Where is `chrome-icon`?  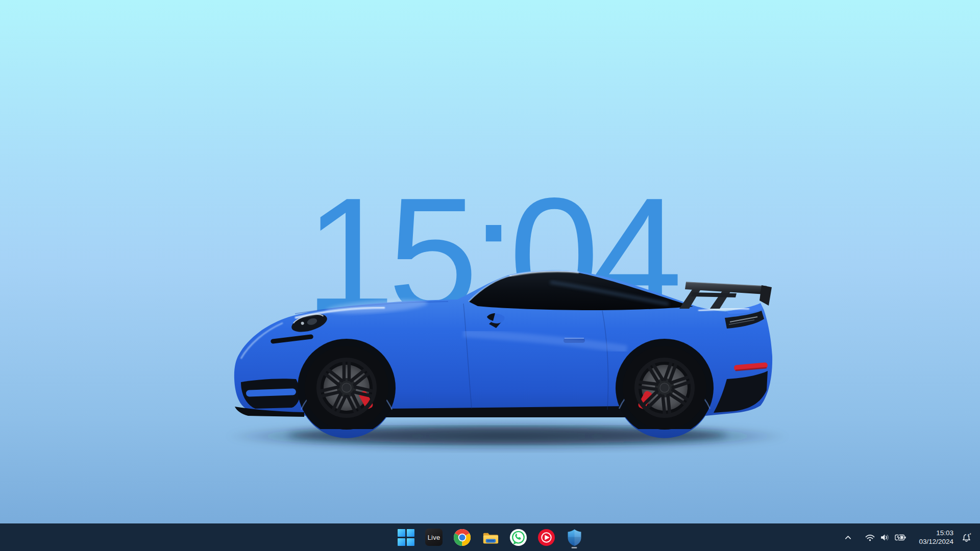
chrome-icon is located at coordinates (462, 538).